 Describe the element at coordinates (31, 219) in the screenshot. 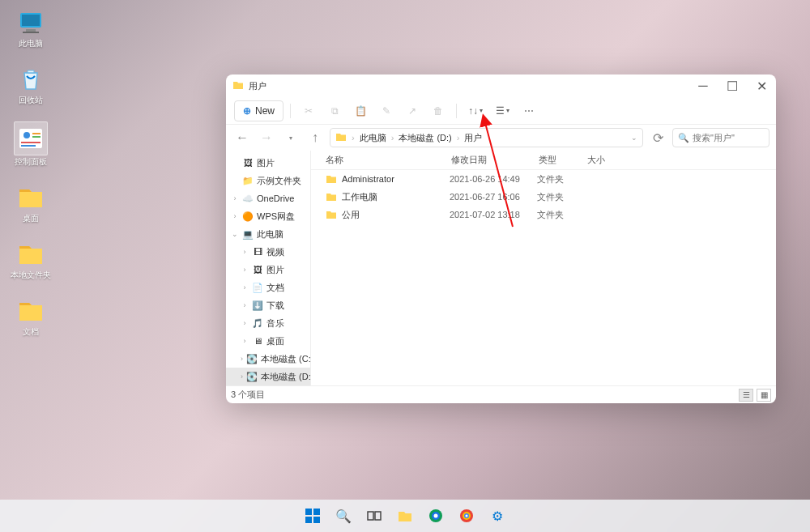

I see `desktop-icon-label: 桌面` at that location.